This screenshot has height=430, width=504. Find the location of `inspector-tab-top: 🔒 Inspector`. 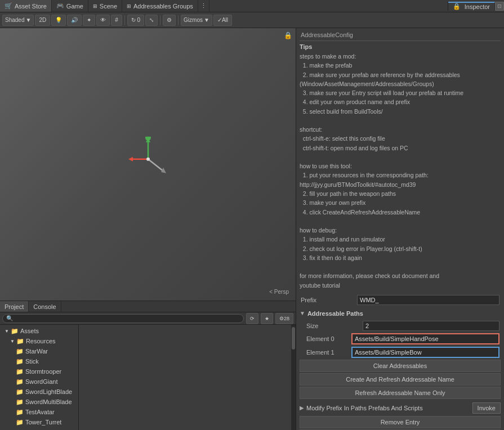

inspector-tab-top: 🔒 Inspector is located at coordinates (472, 6).